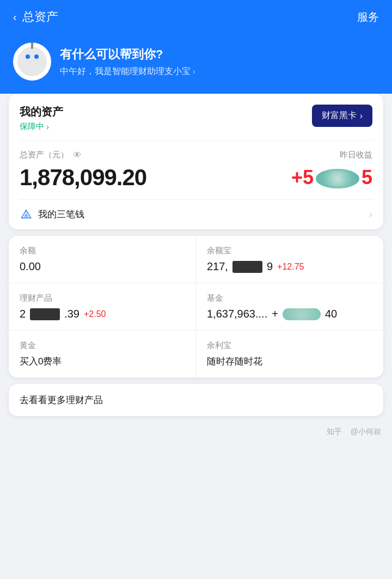 The image size is (392, 579). What do you see at coordinates (196, 18) in the screenshot?
I see `header: ‹ 总资产 服务` at bounding box center [196, 18].